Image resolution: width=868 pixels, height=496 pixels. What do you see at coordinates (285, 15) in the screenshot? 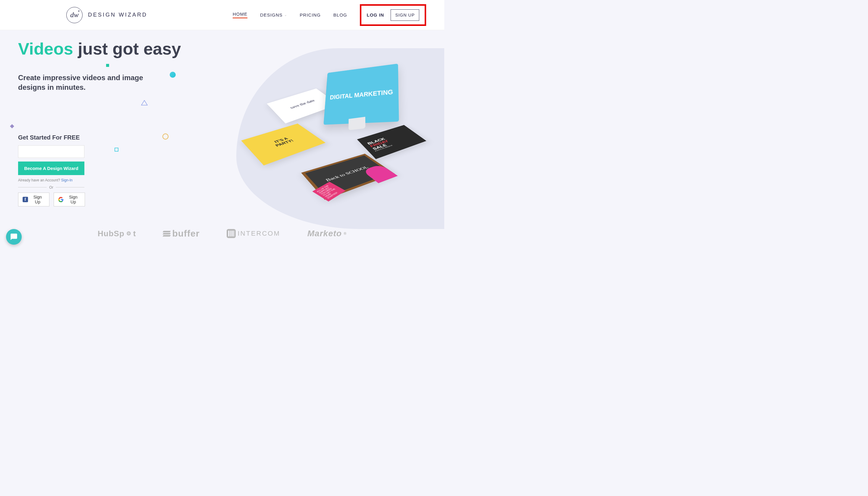
I see `chevron-down-icon: ⌄` at bounding box center [285, 15].